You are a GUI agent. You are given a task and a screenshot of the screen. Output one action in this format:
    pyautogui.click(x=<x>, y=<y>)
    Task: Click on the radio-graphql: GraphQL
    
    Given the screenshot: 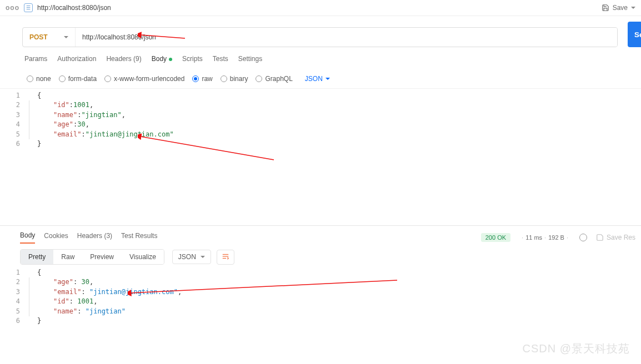 What is the action you would take?
    pyautogui.click(x=274, y=79)
    